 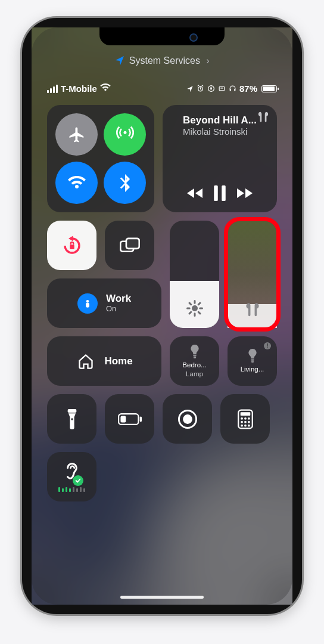 What do you see at coordinates (164, 61) in the screenshot?
I see `breadcrumb-label: System Services` at bounding box center [164, 61].